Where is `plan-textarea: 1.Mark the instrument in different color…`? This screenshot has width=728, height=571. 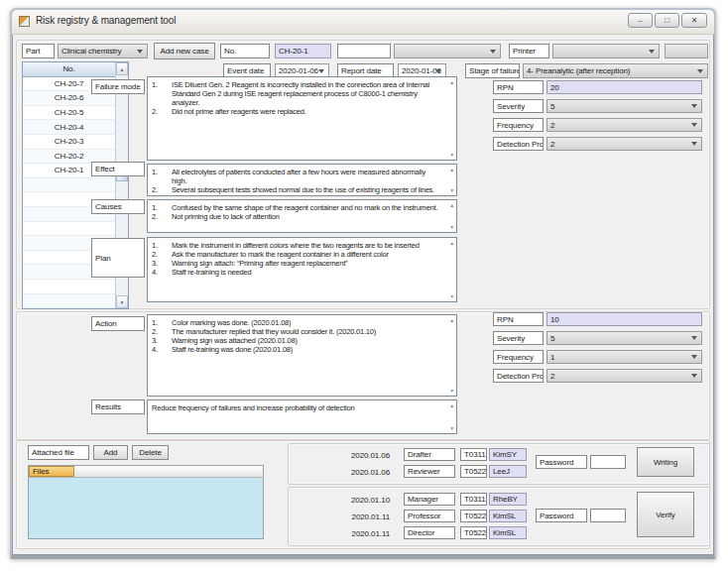
plan-textarea: 1.Mark the instrument in different color… is located at coordinates (302, 270).